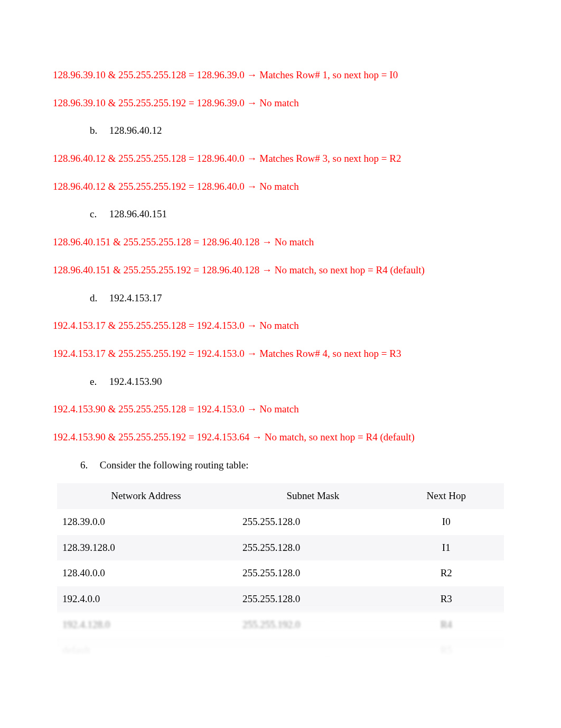 This screenshot has width=561, height=728. What do you see at coordinates (136, 130) in the screenshot?
I see `sub-item-label: 128.96.40.12` at bounding box center [136, 130].